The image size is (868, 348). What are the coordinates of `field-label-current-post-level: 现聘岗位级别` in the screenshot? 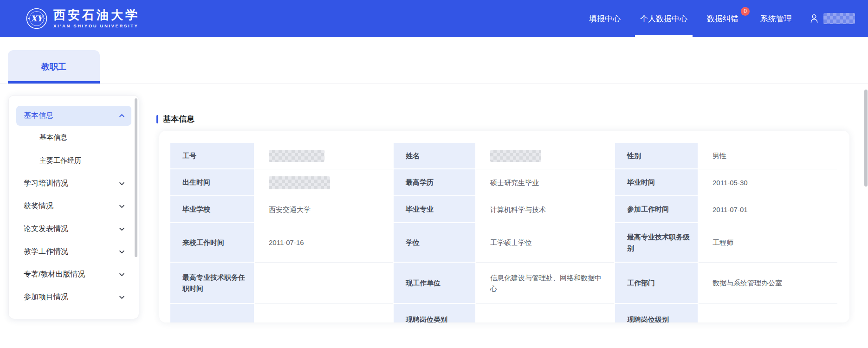 It's located at (656, 313).